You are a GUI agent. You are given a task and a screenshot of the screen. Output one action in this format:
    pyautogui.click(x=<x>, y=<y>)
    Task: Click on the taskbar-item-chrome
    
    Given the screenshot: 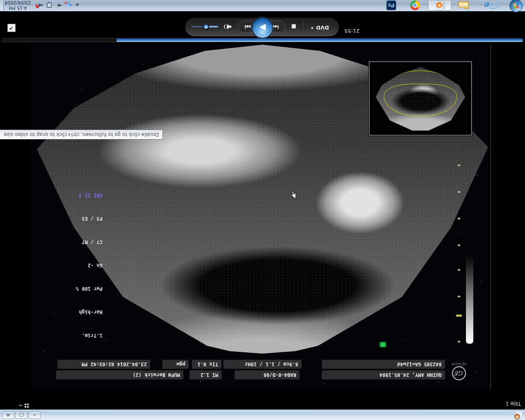 What is the action you would take?
    pyautogui.click(x=415, y=5)
    